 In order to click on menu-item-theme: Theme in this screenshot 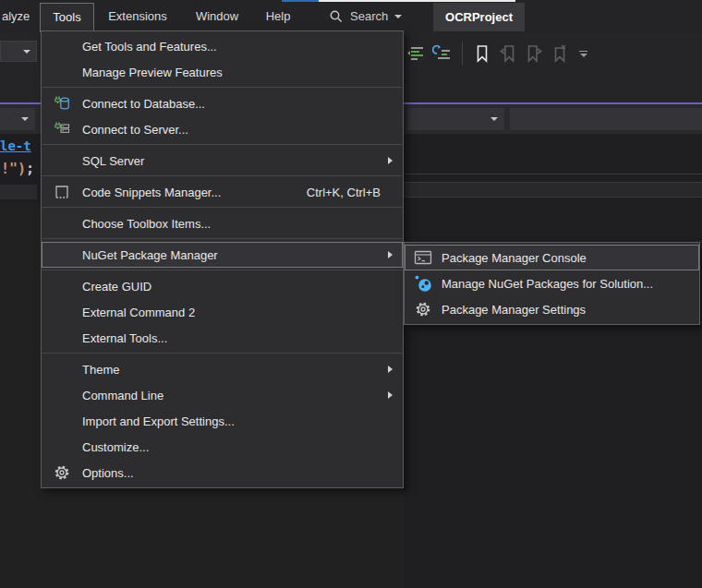, I will do `click(222, 369)`.